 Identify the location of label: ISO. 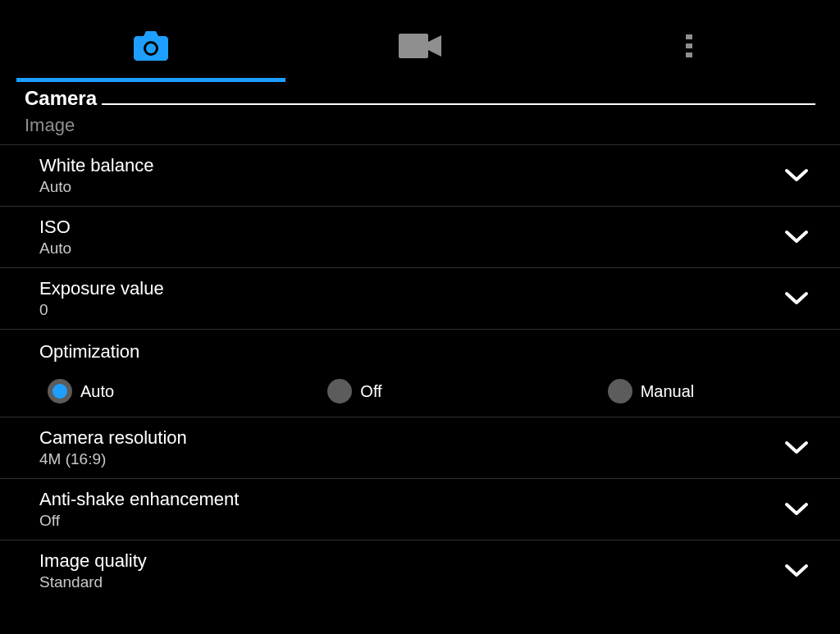
(412, 227).